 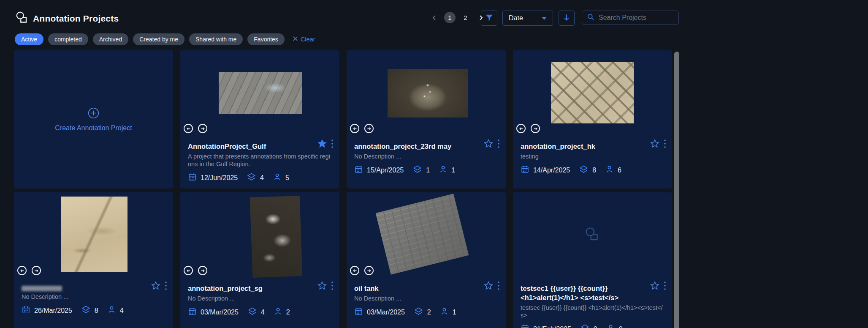 I want to click on filter-chip-active: Active, so click(x=29, y=39).